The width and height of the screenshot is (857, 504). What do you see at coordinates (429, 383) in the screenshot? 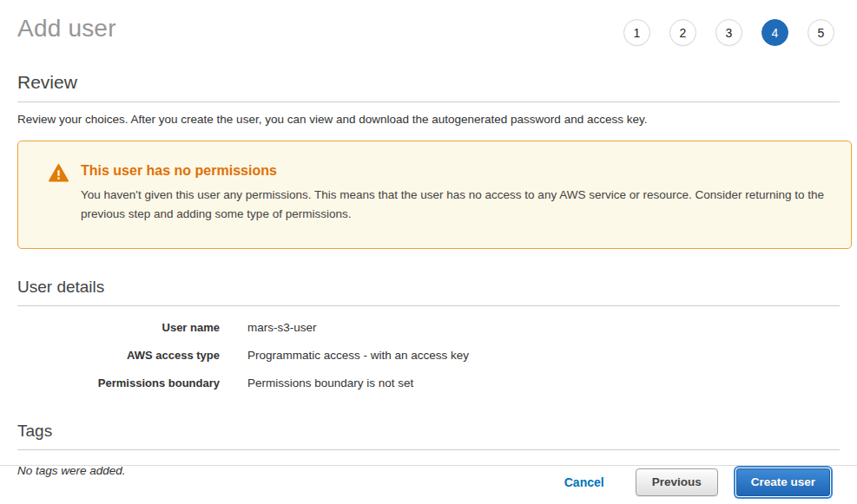
I see `detail-row-permissions-boundary: Permissions boundary Permissions boundar…` at bounding box center [429, 383].